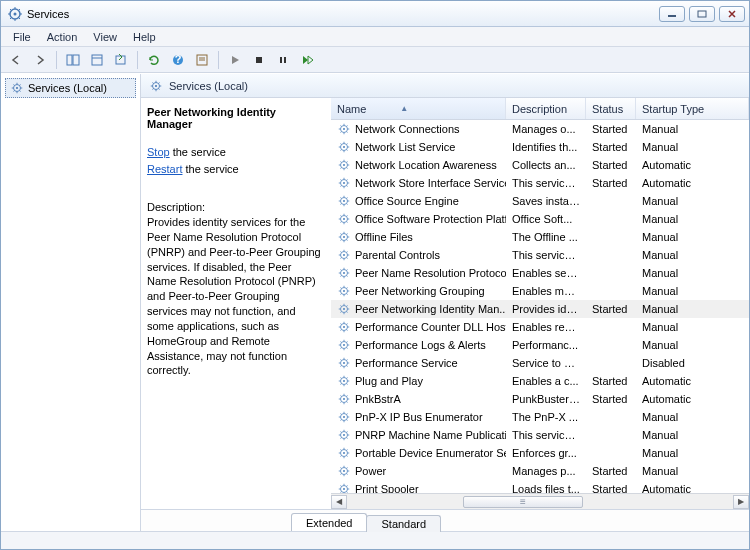 This screenshot has height=550, width=750. I want to click on col-name: Name▲, so click(418, 108).